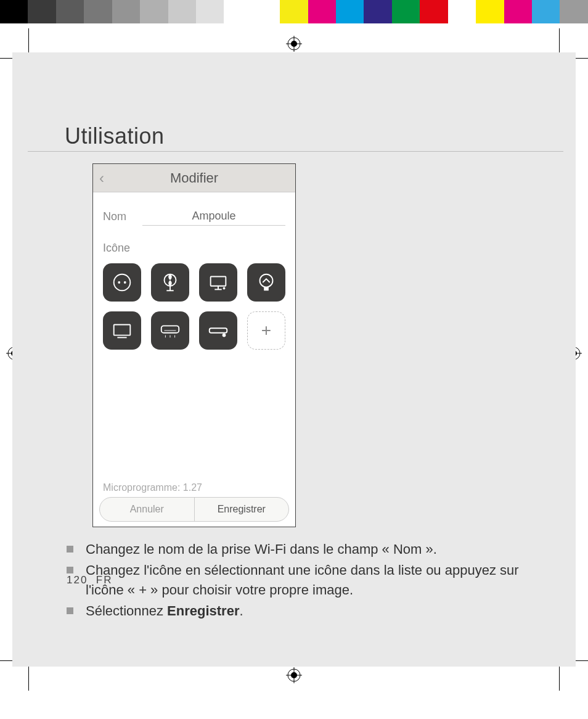  Describe the element at coordinates (294, 12) in the screenshot. I see `color-calibration-bar` at that location.